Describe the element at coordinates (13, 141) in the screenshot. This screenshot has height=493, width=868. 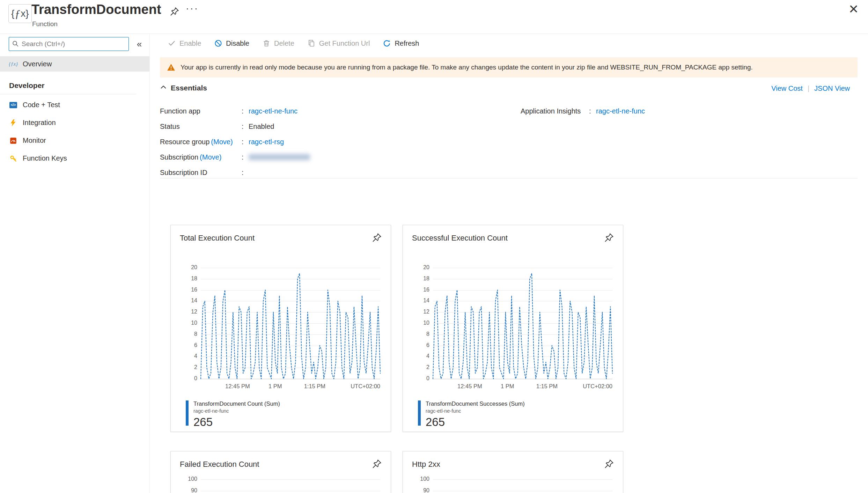
I see `gauge-icon` at that location.